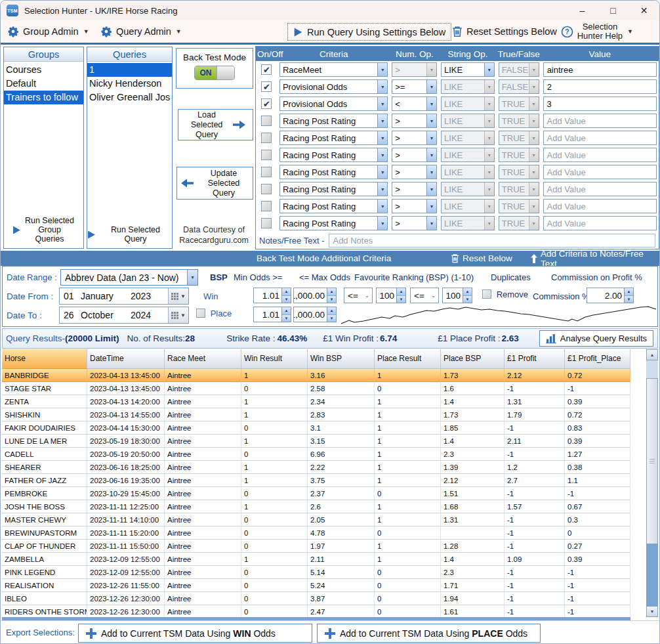 Image resolution: width=660 pixels, height=644 pixels. I want to click on load-selected-query-button: Load Selected Query, so click(215, 125).